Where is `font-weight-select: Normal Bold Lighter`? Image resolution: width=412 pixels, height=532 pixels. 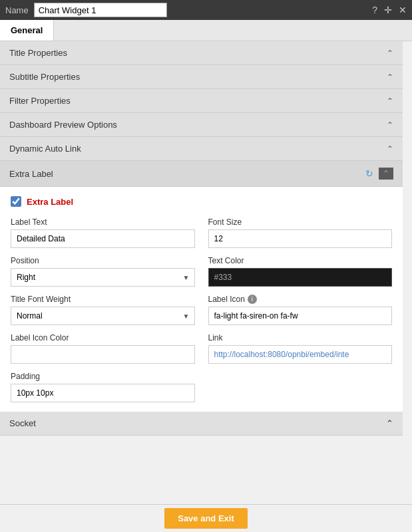 font-weight-select: Normal Bold Lighter is located at coordinates (103, 316).